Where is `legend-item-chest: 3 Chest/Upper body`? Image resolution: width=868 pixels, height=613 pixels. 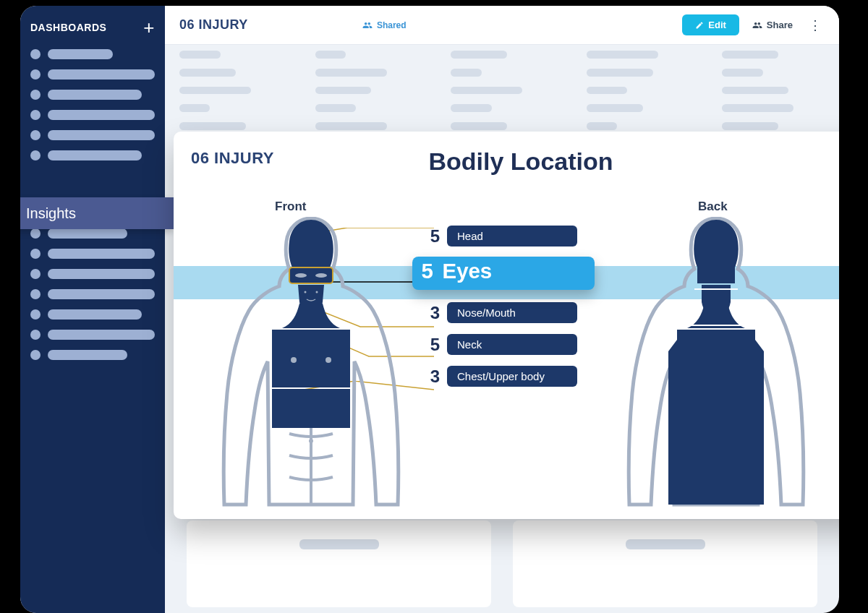 legend-item-chest: 3 Chest/Upper body is located at coordinates (505, 376).